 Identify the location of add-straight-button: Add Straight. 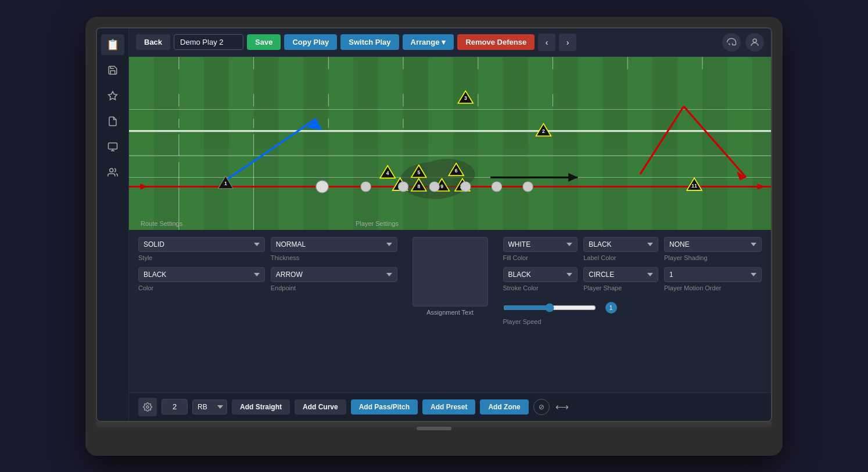
(261, 407).